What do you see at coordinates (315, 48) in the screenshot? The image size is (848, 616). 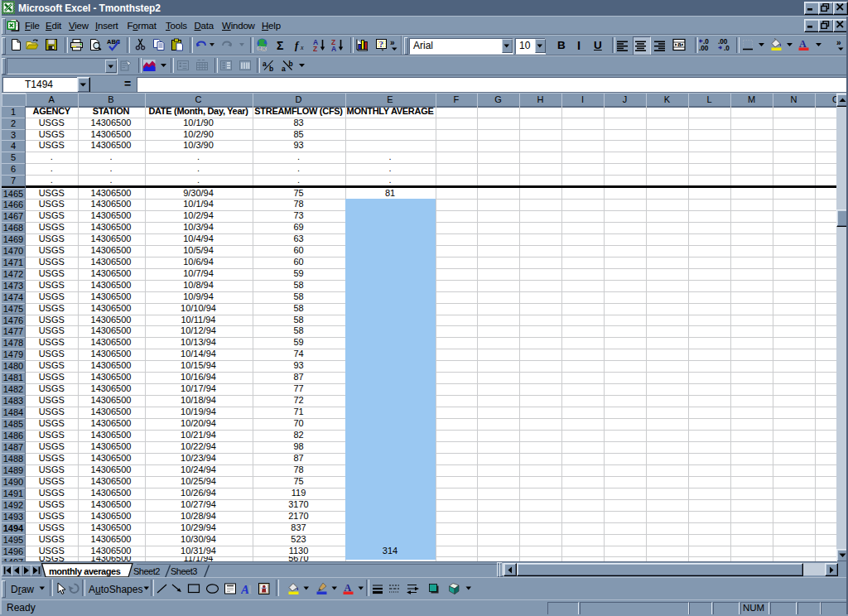 I see `svg-text: Z` at bounding box center [315, 48].